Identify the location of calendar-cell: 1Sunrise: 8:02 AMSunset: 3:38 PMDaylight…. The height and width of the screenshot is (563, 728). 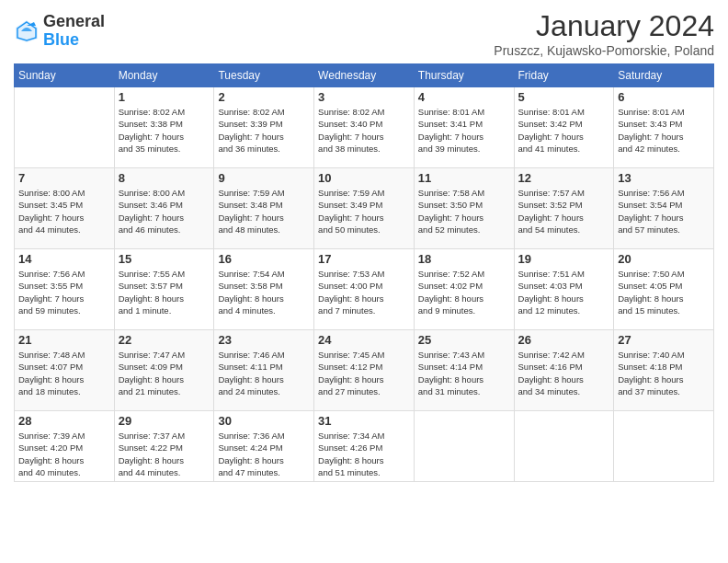
(164, 128).